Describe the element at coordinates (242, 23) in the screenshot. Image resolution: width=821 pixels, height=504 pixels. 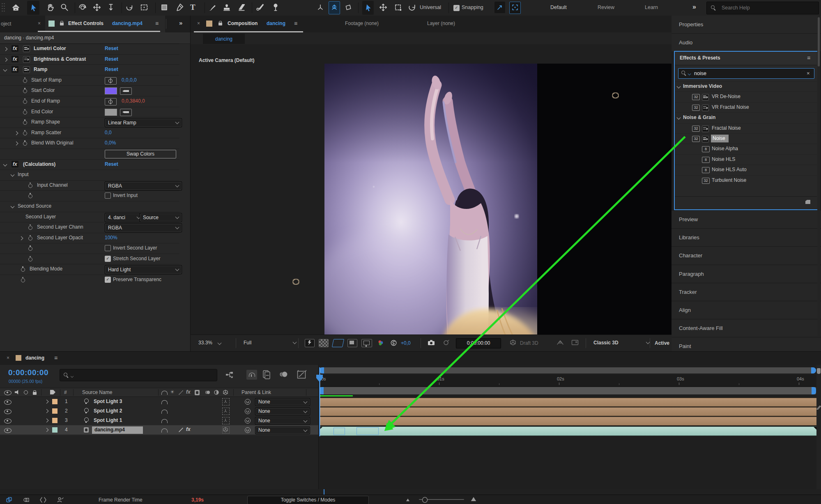
I see `composition-tab-title: Composition` at that location.